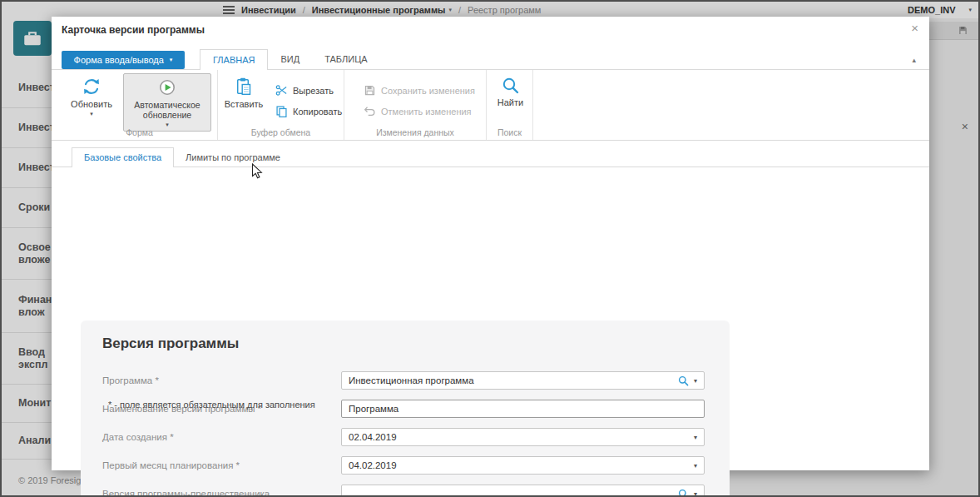 This screenshot has width=980, height=497. I want to click on ribbon-group-search: Найти Поиск, so click(510, 105).